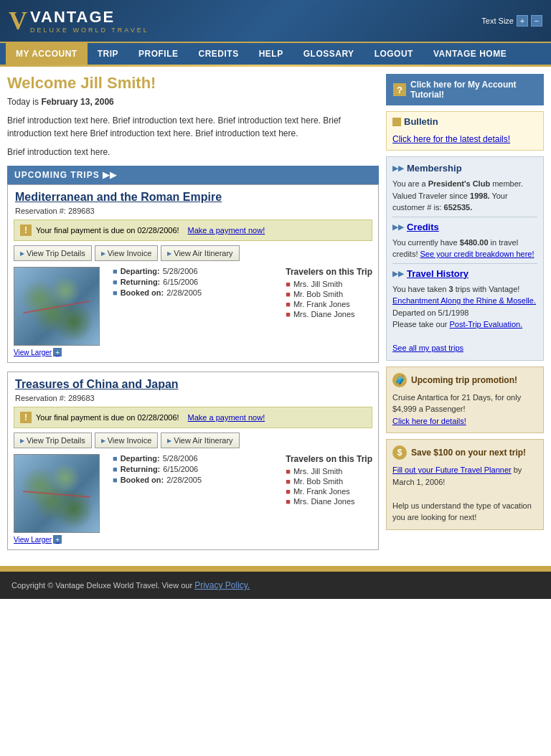 The width and height of the screenshot is (551, 756). I want to click on nav-credits: CREDITS, so click(219, 54).